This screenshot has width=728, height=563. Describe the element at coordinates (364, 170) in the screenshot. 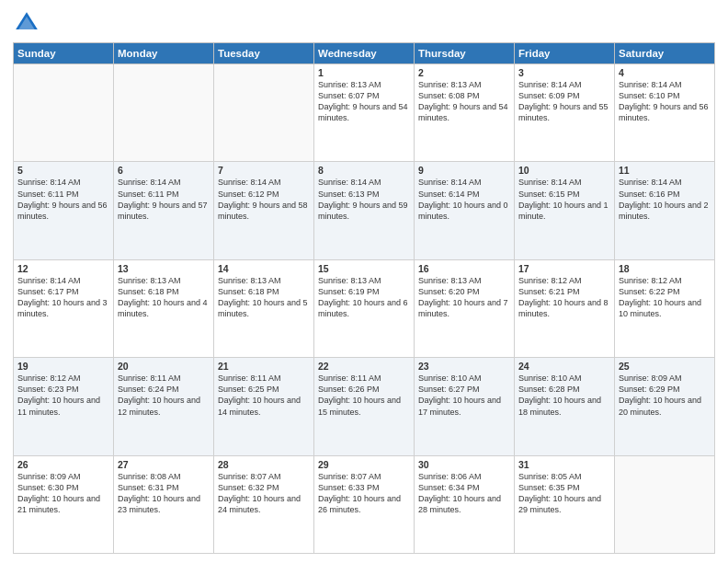

I see `day-number: 8` at that location.